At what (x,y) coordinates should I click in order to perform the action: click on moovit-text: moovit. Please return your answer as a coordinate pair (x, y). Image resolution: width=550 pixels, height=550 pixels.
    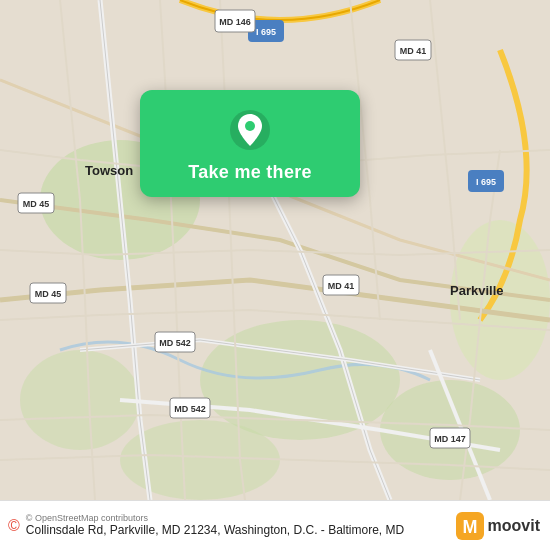
    Looking at the image, I should click on (514, 526).